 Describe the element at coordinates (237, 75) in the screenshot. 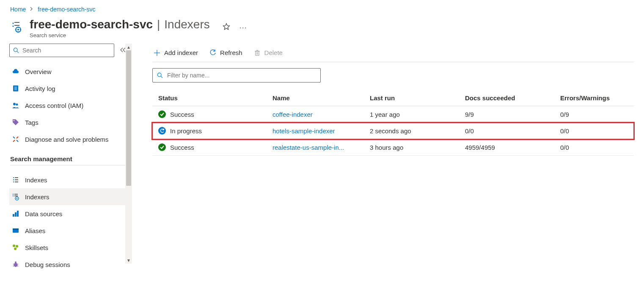

I see `filter-by-name` at that location.